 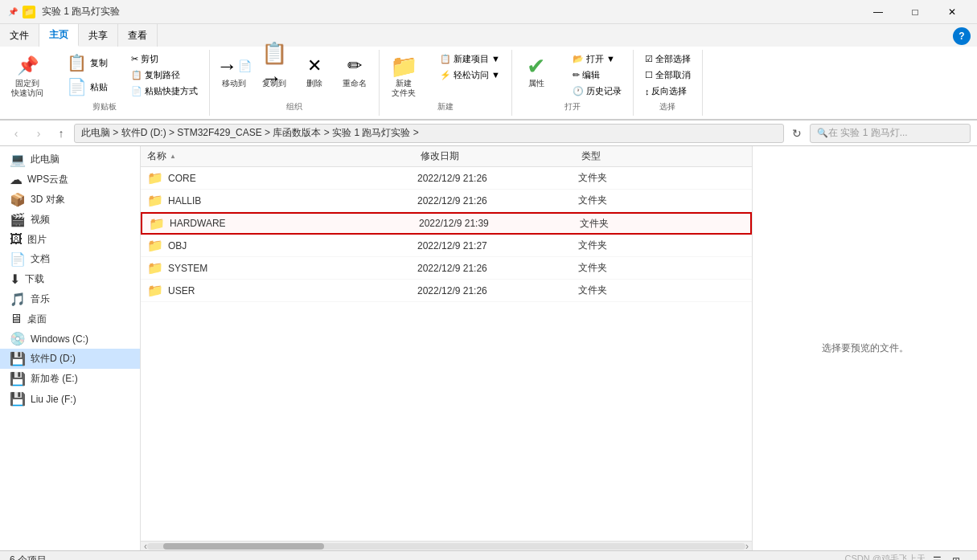 What do you see at coordinates (70, 299) in the screenshot?
I see `sidebar-item-music: 🎵 音乐` at bounding box center [70, 299].